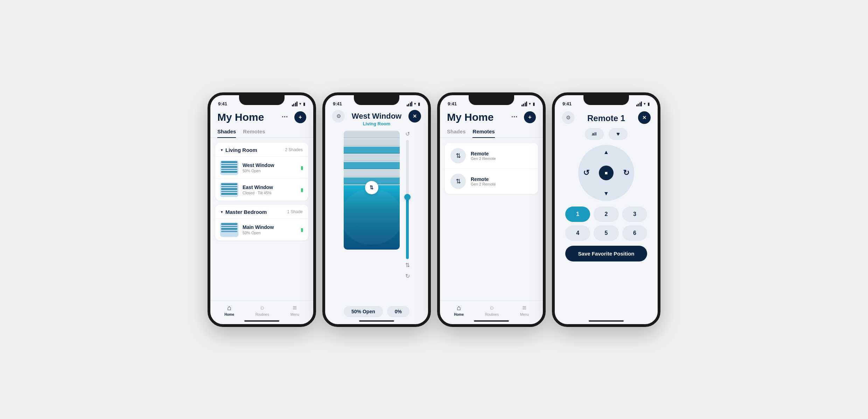  What do you see at coordinates (300, 117) in the screenshot?
I see `add-button: +` at bounding box center [300, 117].